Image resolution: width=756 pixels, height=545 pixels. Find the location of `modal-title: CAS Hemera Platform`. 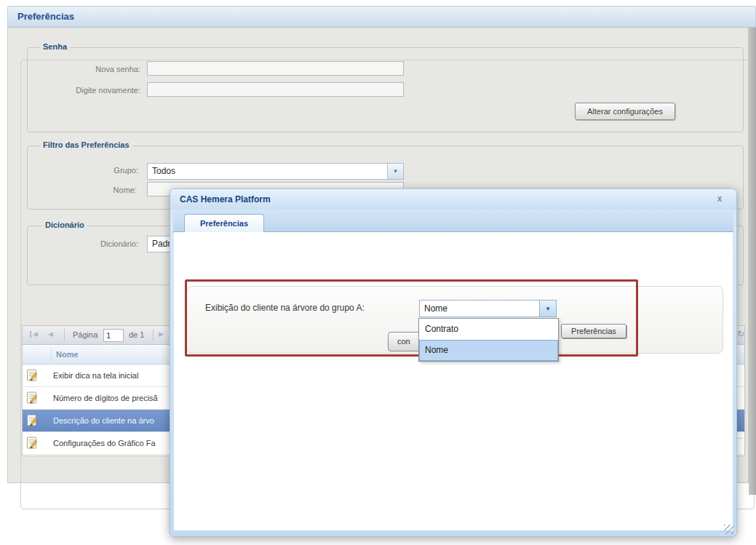

modal-title: CAS Hemera Platform is located at coordinates (226, 199).